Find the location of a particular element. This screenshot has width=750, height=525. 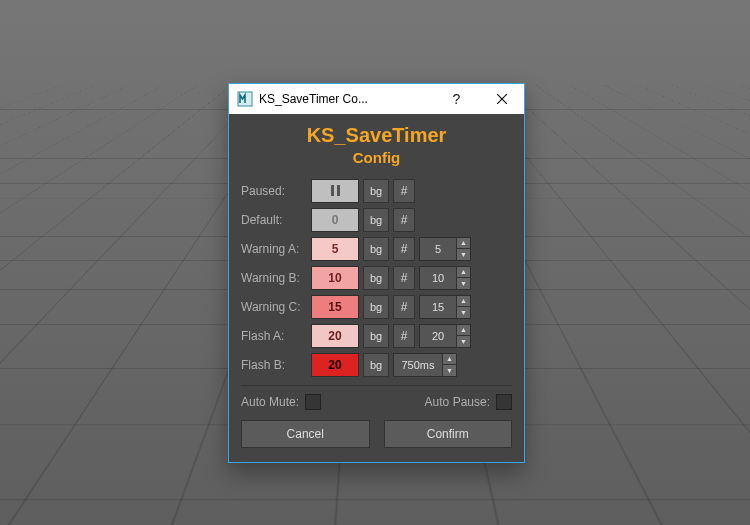

label-auto-pause: Auto Pause: is located at coordinates (458, 402).